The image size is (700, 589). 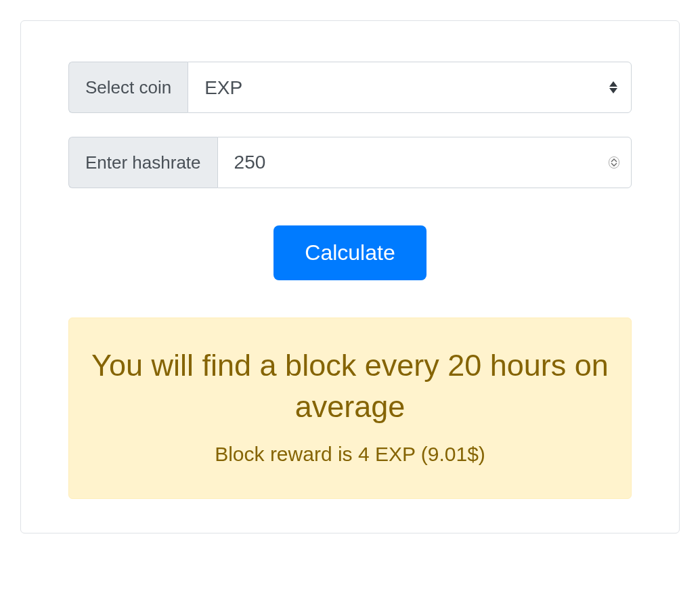 What do you see at coordinates (350, 162) in the screenshot?
I see `hashrate-input-group: Enter hashrate` at bounding box center [350, 162].